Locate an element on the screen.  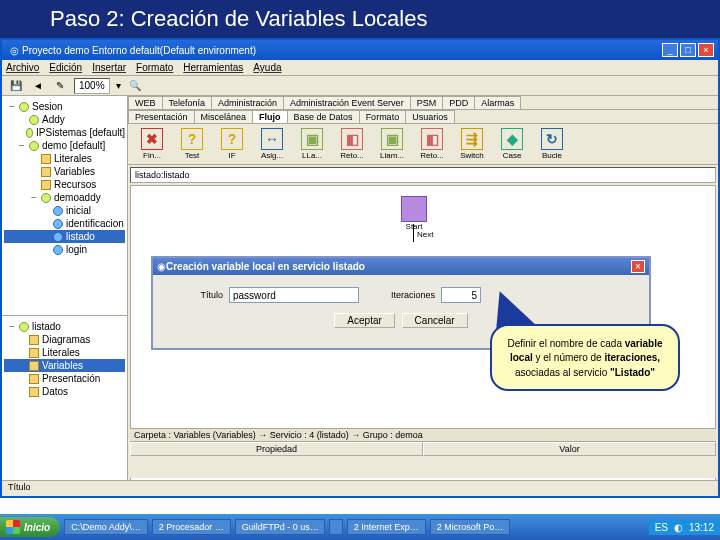
tree-label: identificacion is located at coordinates (95, 224).